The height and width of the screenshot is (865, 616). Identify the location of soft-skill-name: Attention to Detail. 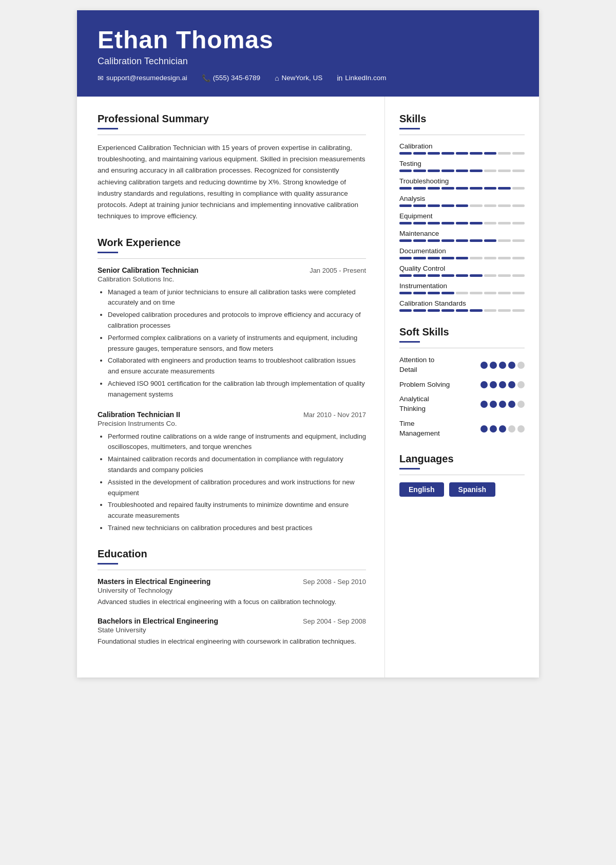
(425, 365).